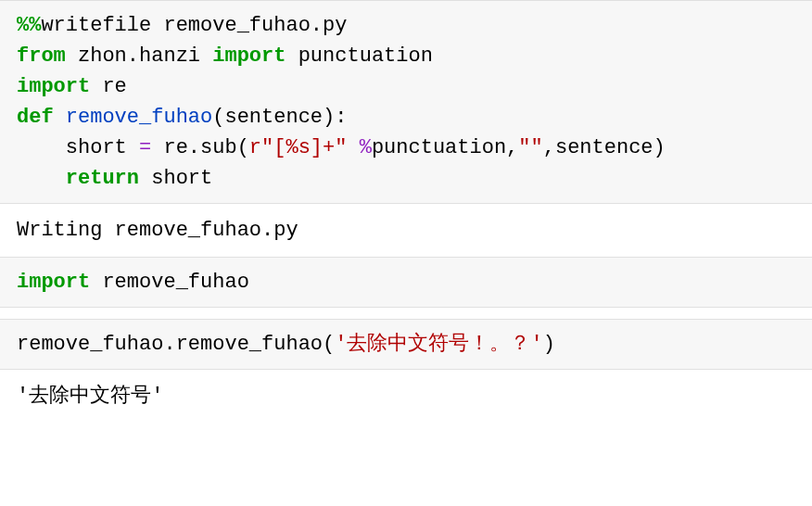 This screenshot has height=506, width=812. Describe the element at coordinates (549, 345) in the screenshot. I see `call-suffix: )` at that location.